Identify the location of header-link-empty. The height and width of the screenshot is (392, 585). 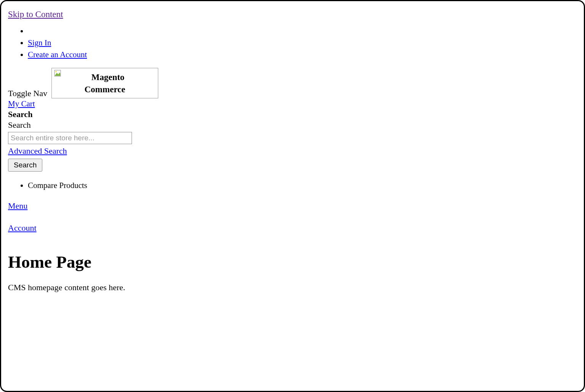
(302, 31).